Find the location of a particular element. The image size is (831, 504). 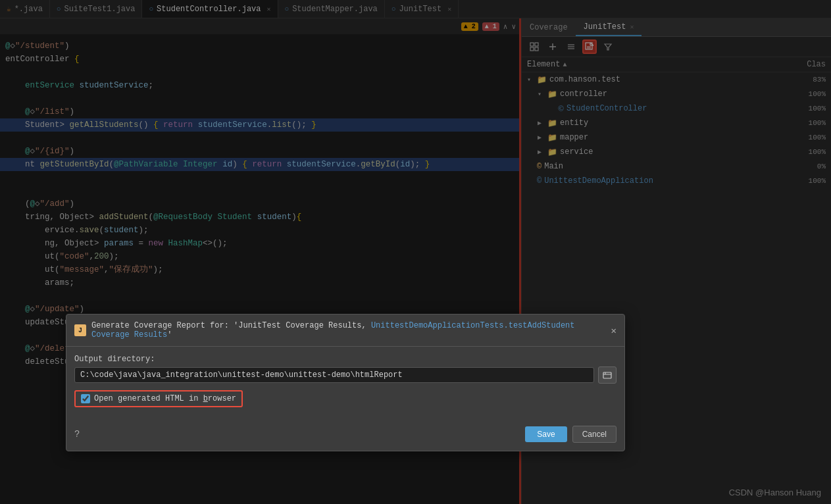

output-dir-label: Output directory: is located at coordinates (345, 359).